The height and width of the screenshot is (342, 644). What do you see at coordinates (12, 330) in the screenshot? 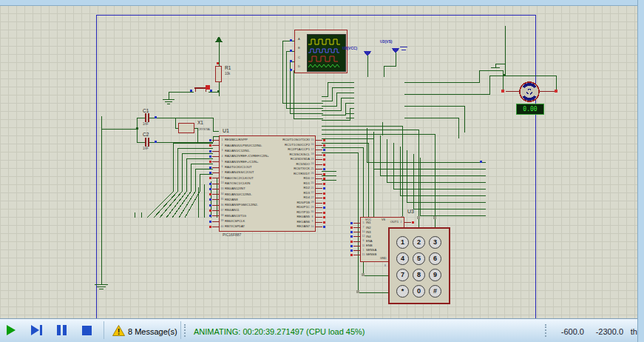
I see `play-button` at bounding box center [12, 330].